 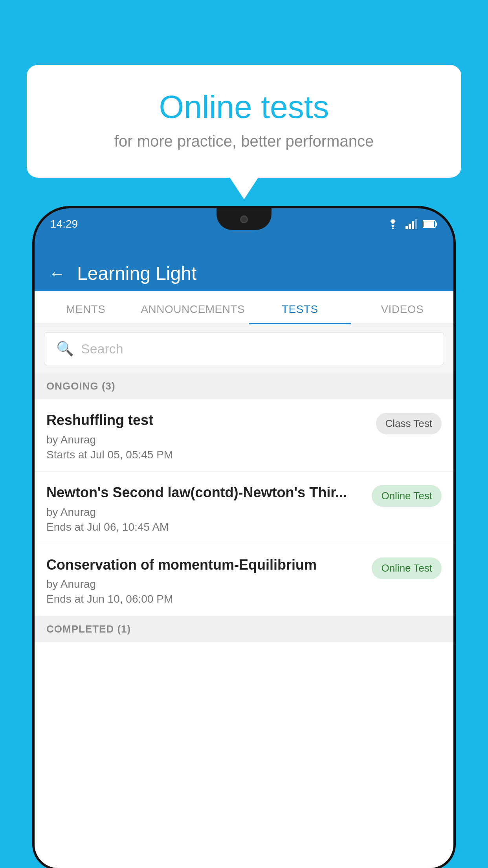 I want to click on search-icon: 🔍, so click(x=65, y=349).